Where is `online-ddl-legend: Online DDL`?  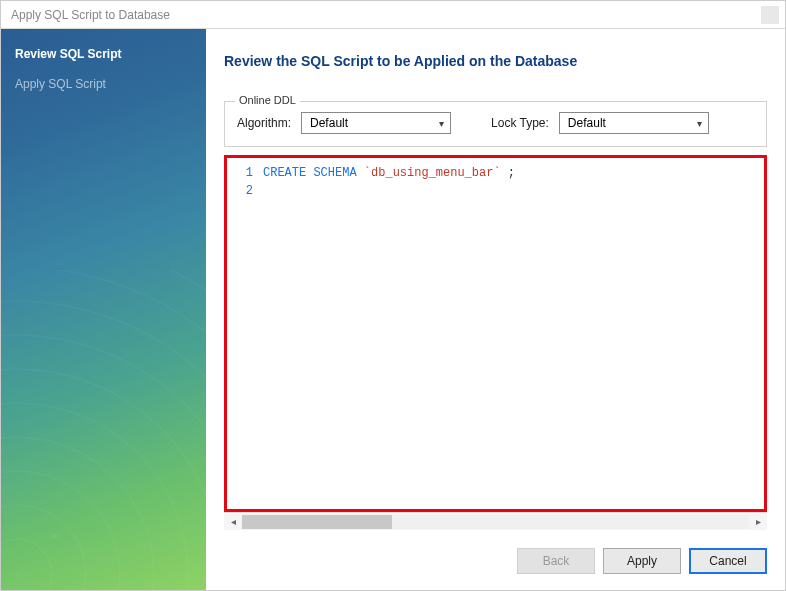
online-ddl-legend: Online DDL is located at coordinates (268, 100).